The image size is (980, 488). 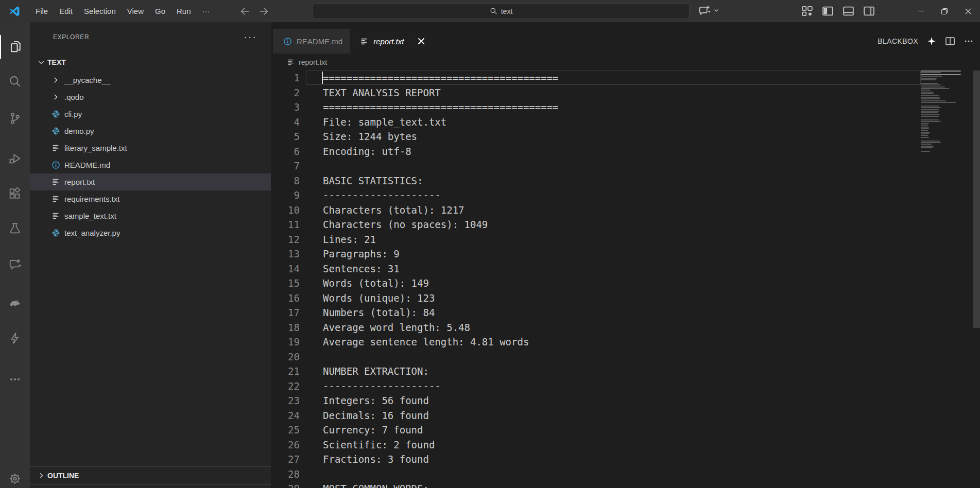 What do you see at coordinates (921, 11) in the screenshot?
I see `minimize-button` at bounding box center [921, 11].